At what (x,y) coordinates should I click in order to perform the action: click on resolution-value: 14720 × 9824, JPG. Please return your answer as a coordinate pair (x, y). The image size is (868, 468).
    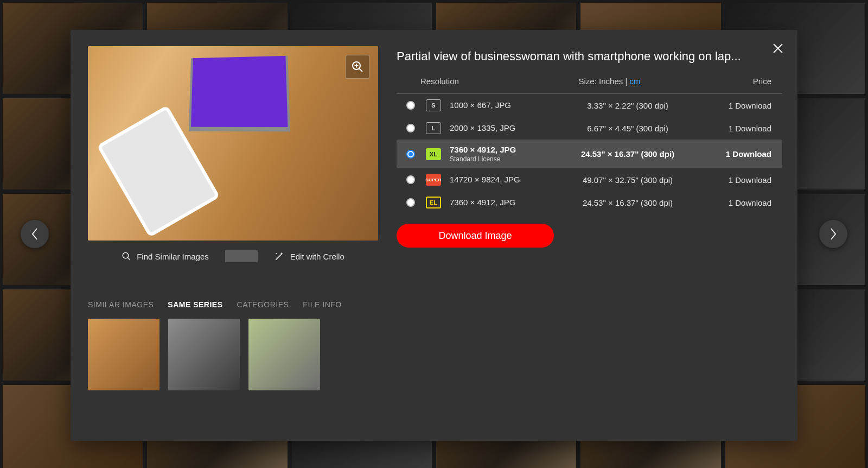
    Looking at the image, I should click on (505, 180).